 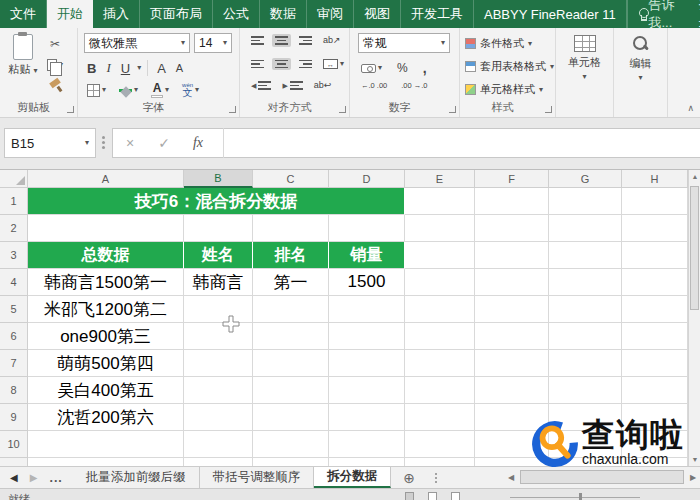 What do you see at coordinates (655, 228) in the screenshot?
I see `cell-H2` at bounding box center [655, 228].